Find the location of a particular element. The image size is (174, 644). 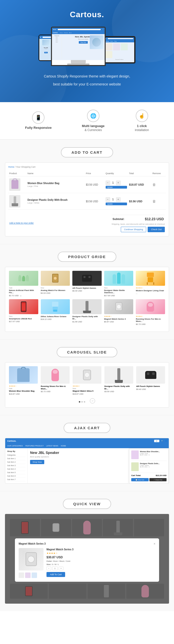

carousel-card-4: Designer Plastic Dolly with Br... $3.50 … is located at coordinates (119, 380).